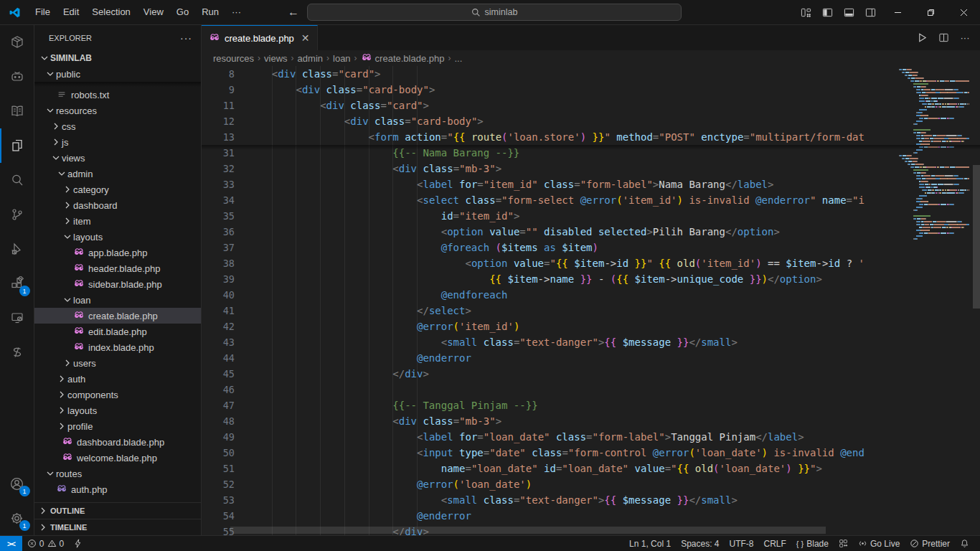  Describe the element at coordinates (806, 12) in the screenshot. I see `customize-layout-icon` at that location.